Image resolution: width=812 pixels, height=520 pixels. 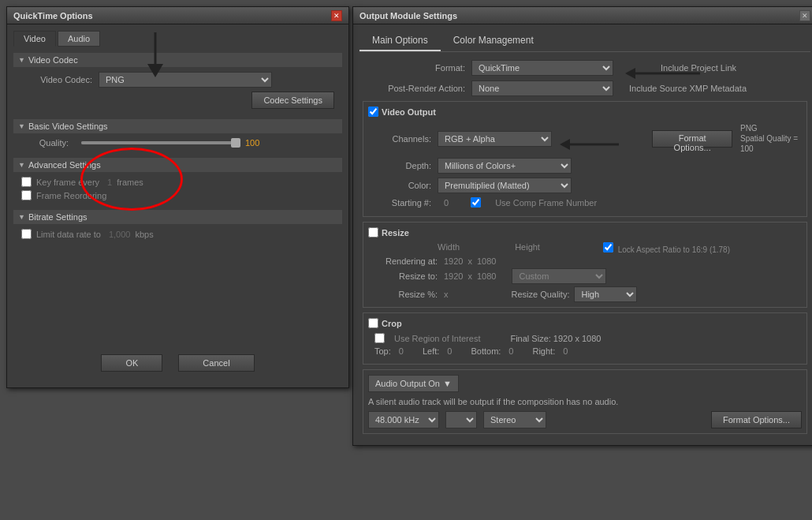 I want to click on video-codec-section-title: Video Codec, so click(x=54, y=60).